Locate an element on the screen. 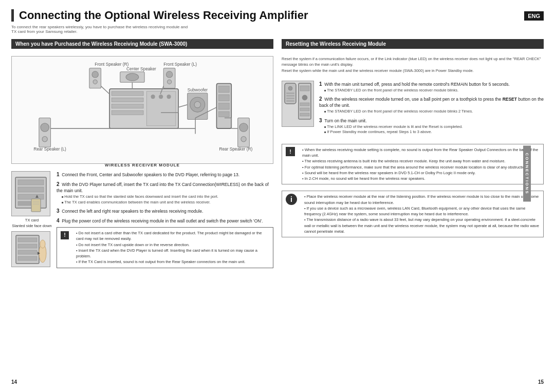 The height and width of the screenshot is (392, 555). reset-step-2: 2 With the wireless receiver module turn… is located at coordinates (432, 105).